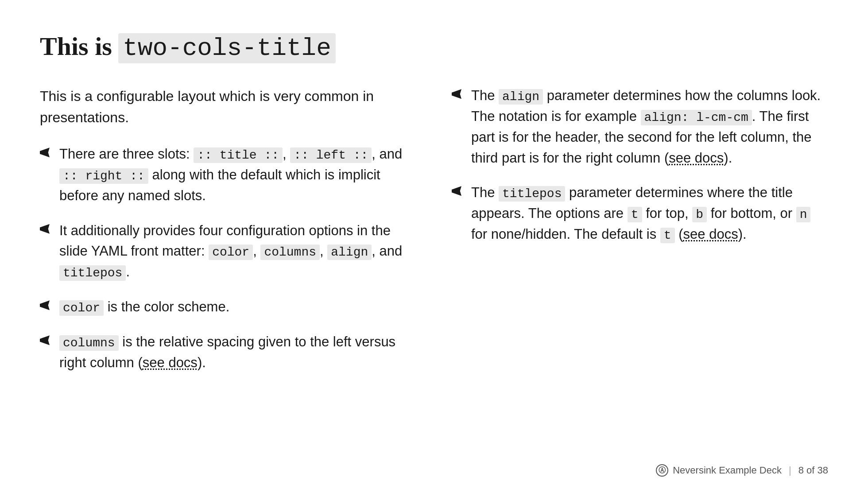 Image resolution: width=868 pixels, height=489 pixels. Describe the element at coordinates (349, 252) in the screenshot. I see `code-align: align` at that location.